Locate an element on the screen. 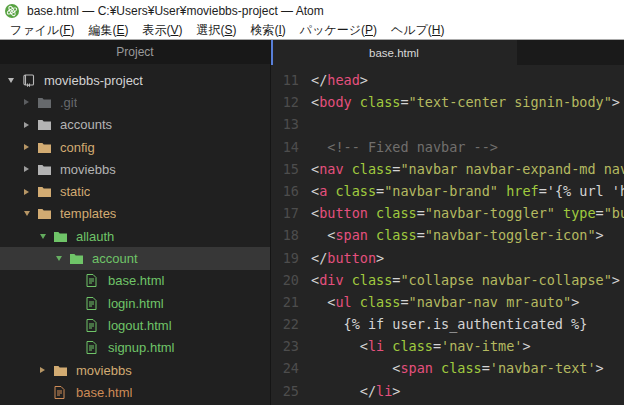 This screenshot has width=624, height=405. line-number: 22 is located at coordinates (285, 324).